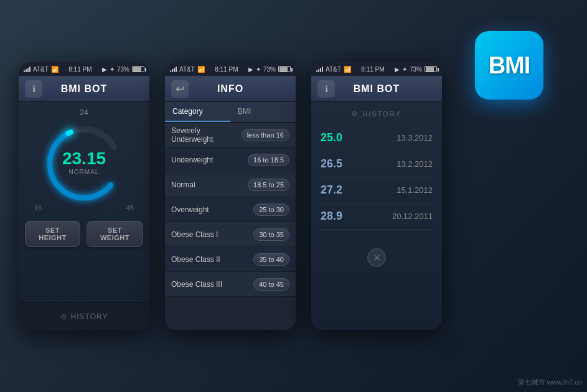 This screenshot has width=587, height=392. Describe the element at coordinates (377, 113) in the screenshot. I see `history-section-title: ⊙ HISTORY` at that location.